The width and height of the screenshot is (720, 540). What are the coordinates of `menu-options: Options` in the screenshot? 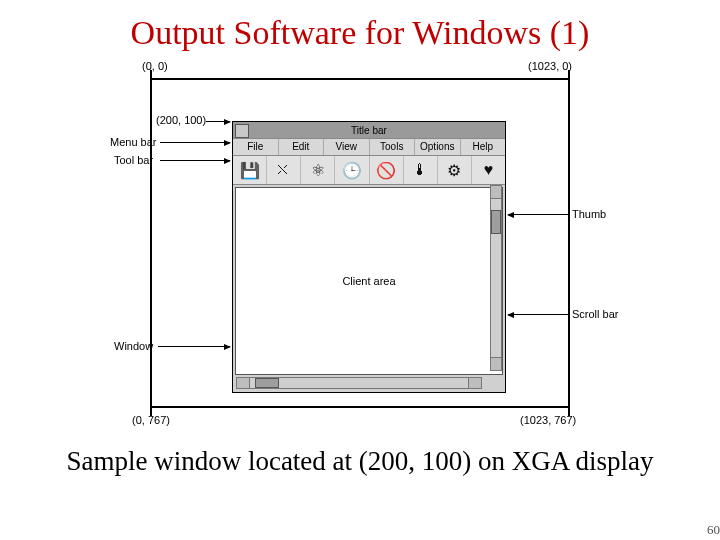 It's located at (438, 147).